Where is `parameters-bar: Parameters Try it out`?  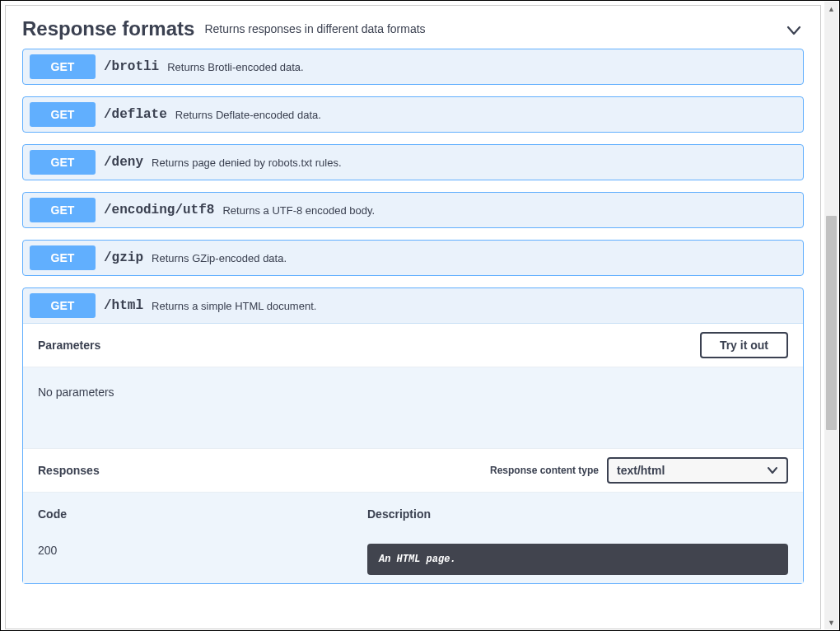
parameters-bar: Parameters Try it out is located at coordinates (413, 346).